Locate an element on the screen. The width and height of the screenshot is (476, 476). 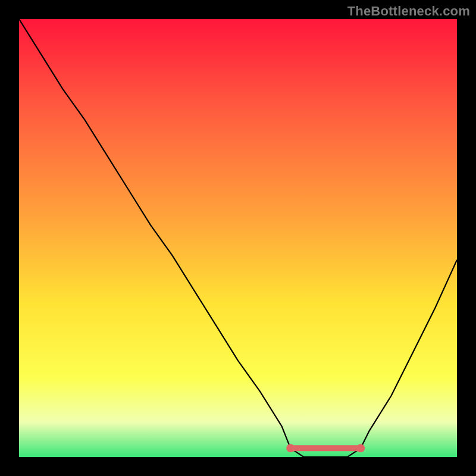
optimal-start-dot is located at coordinates (290, 448).